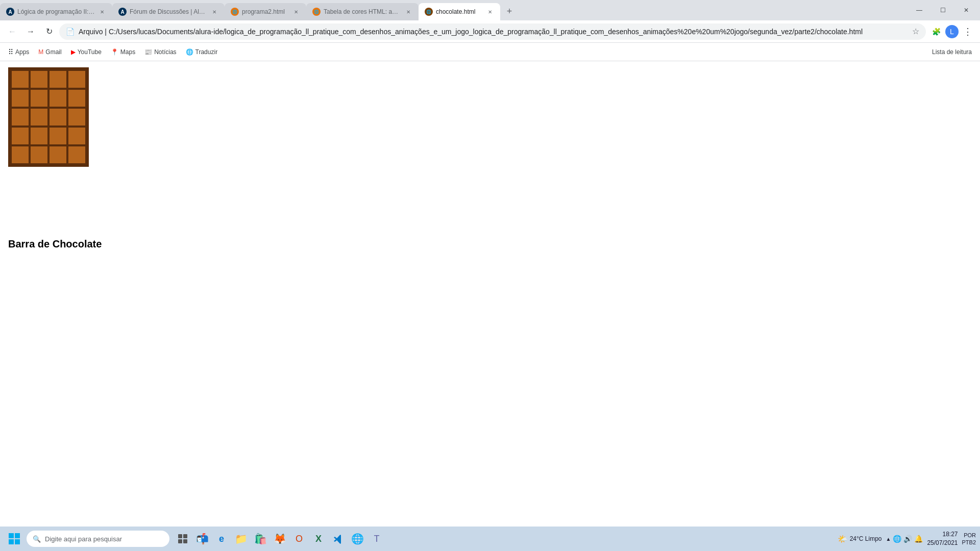 The width and height of the screenshot is (980, 551). Describe the element at coordinates (98, 539) in the screenshot. I see `taskbar-search-bar: 🔍 Digite aqui para pesquisar` at that location.